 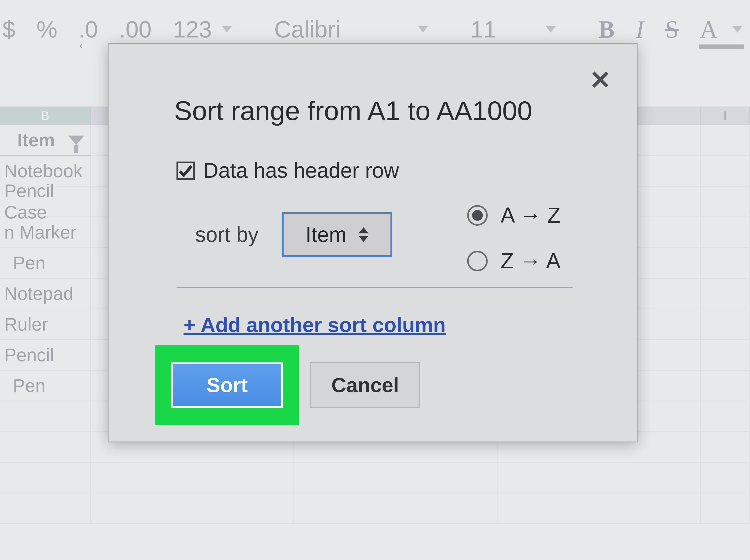 I want to click on add-sort-column-link: + Add another sort column, so click(x=315, y=325).